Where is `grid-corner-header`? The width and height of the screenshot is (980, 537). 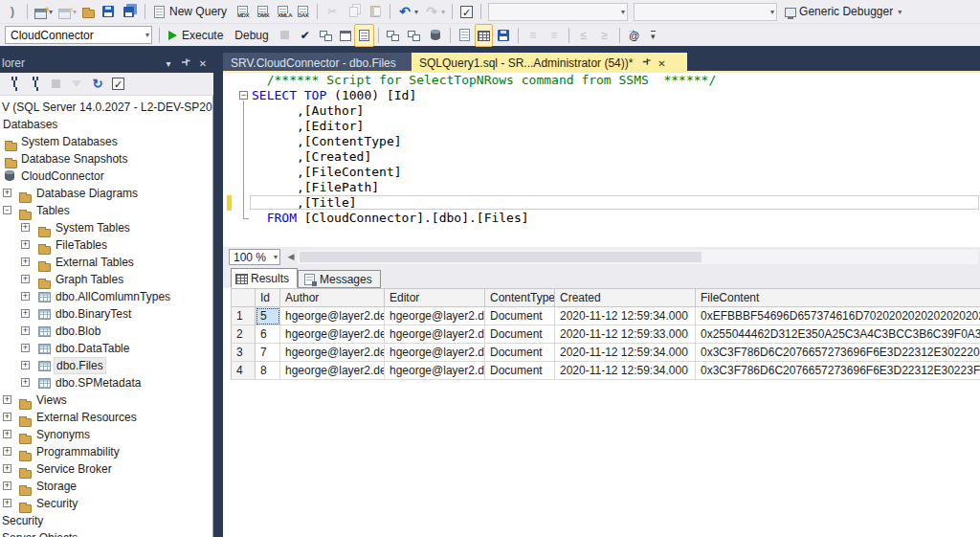 grid-corner-header is located at coordinates (243, 298).